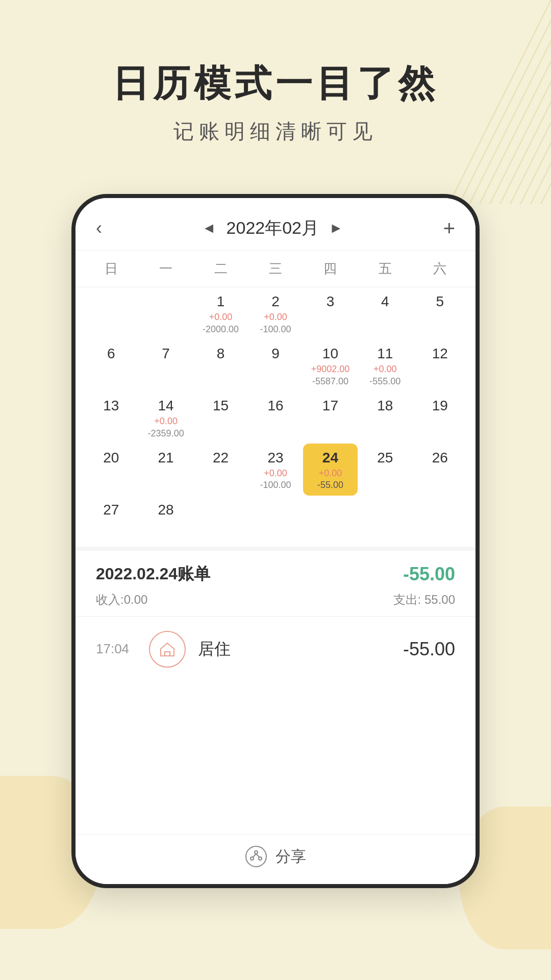 The height and width of the screenshot is (980, 551). Describe the element at coordinates (167, 649) in the screenshot. I see `home-icon` at that location.